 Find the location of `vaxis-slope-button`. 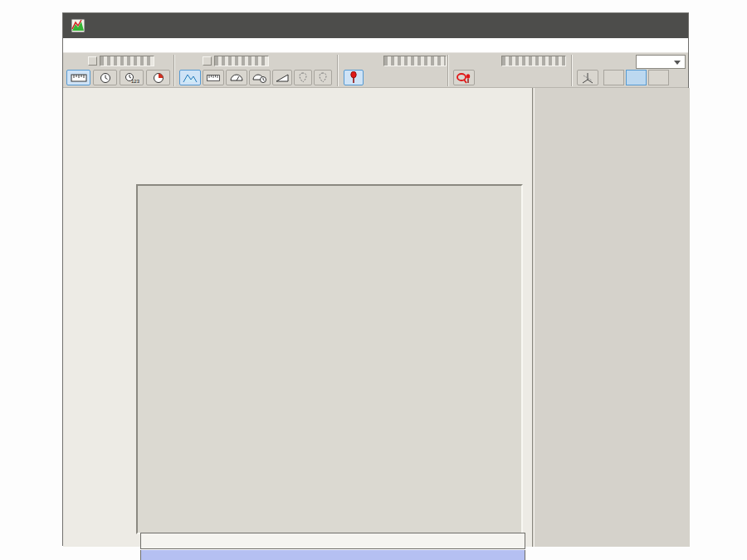

vaxis-slope-button is located at coordinates (282, 78).